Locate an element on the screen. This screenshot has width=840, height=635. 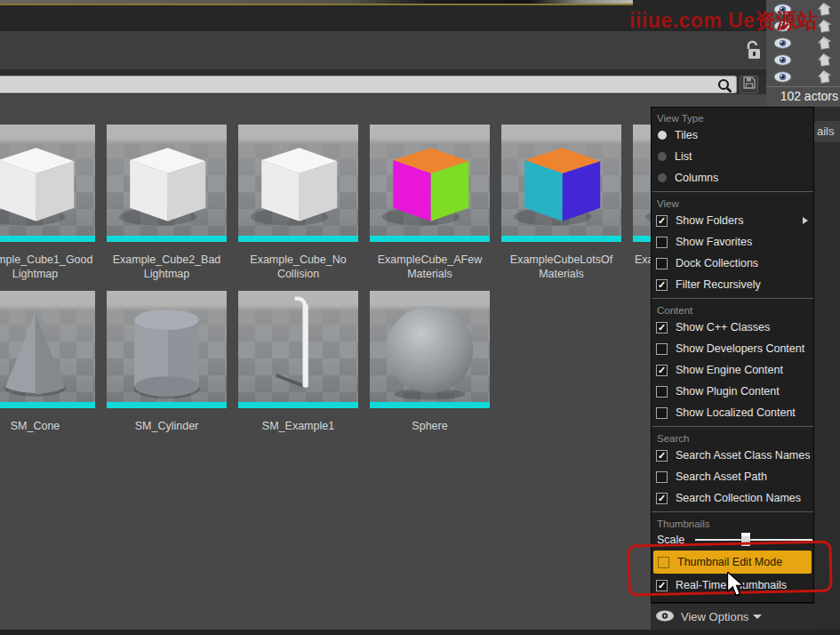
submenu-arrow-icon is located at coordinates (805, 221).